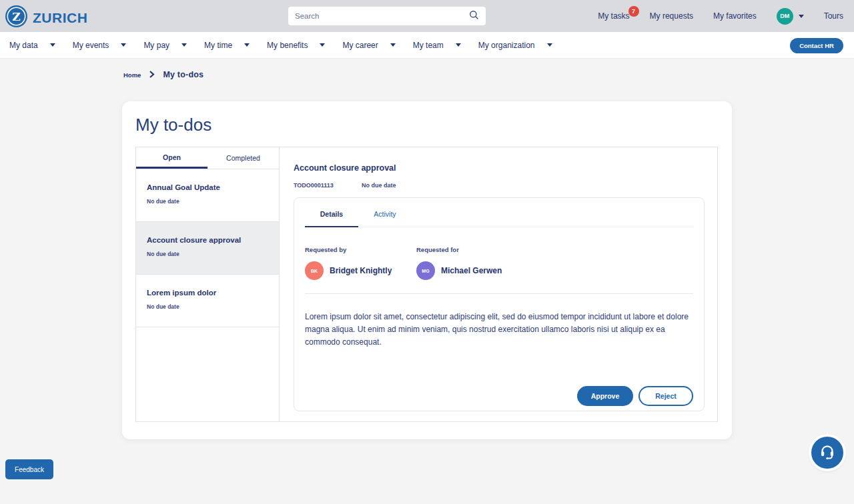 Image resolution: width=854 pixels, height=504 pixels. What do you see at coordinates (827, 453) in the screenshot?
I see `support-chat-button` at bounding box center [827, 453].